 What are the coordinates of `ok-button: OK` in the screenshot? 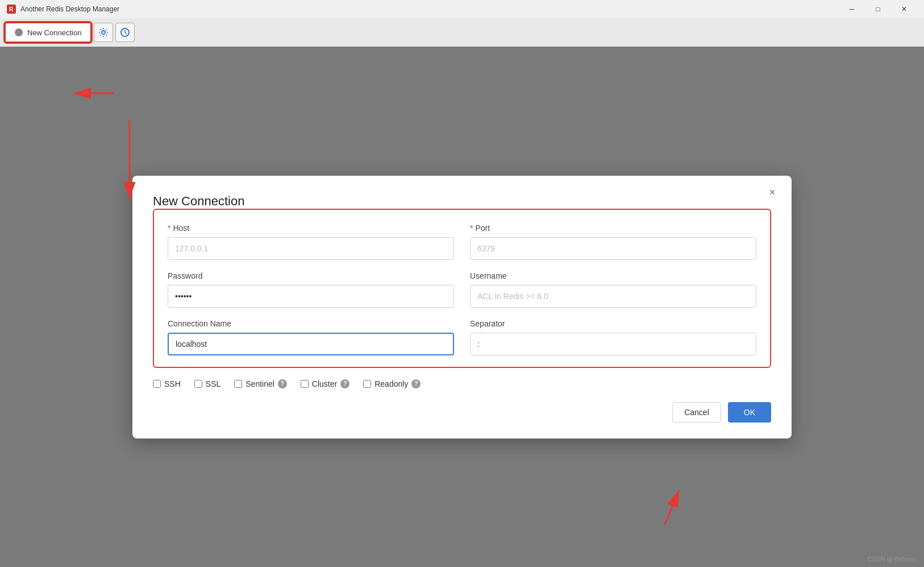 It's located at (750, 412).